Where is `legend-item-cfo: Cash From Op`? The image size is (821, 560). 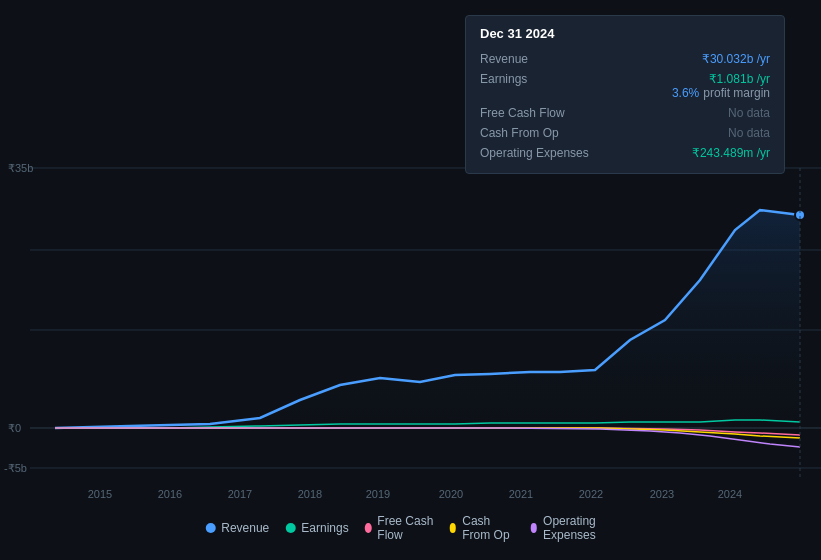 legend-item-cfo: Cash From Op is located at coordinates (482, 528).